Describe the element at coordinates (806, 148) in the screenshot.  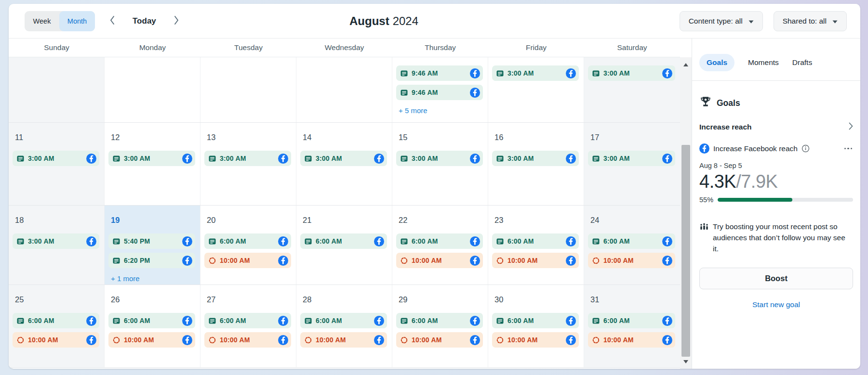
I see `info-icon` at that location.